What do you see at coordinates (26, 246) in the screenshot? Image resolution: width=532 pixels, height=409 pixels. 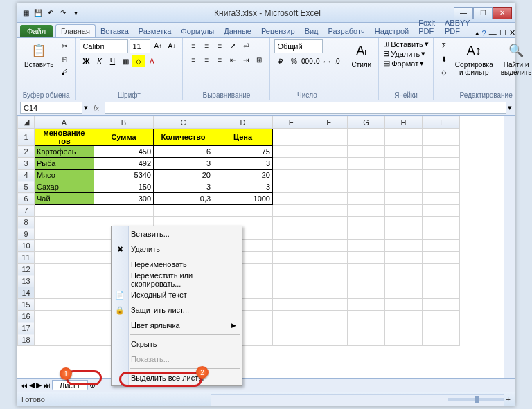 I see `row-header: 10` at bounding box center [26, 246].